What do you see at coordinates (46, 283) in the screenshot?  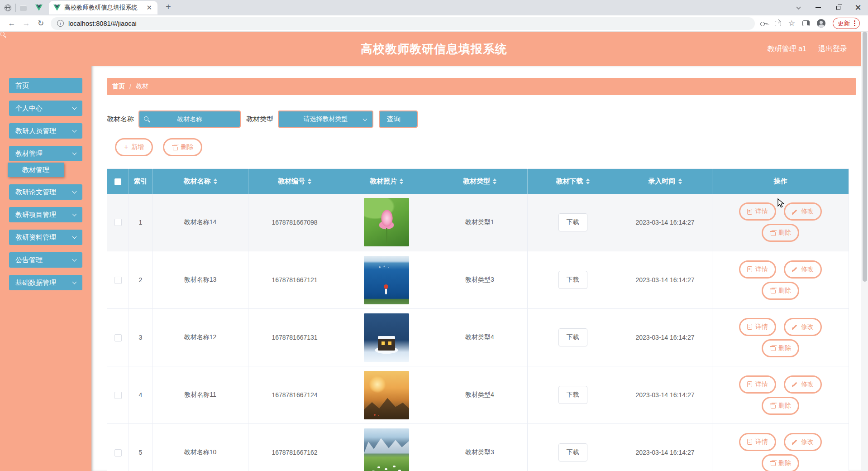 I see `sidebar-item-基础数据管理: 基础数据管理` at bounding box center [46, 283].